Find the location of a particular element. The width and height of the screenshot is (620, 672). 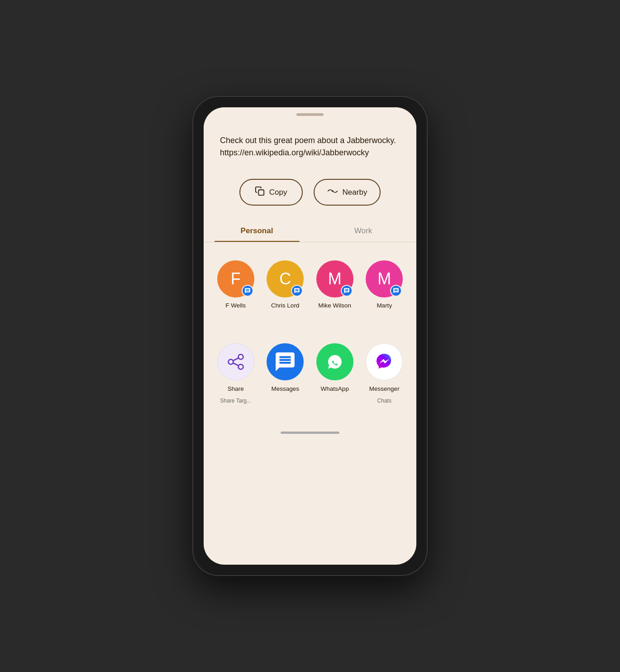

messages-icon-wrap is located at coordinates (285, 362).